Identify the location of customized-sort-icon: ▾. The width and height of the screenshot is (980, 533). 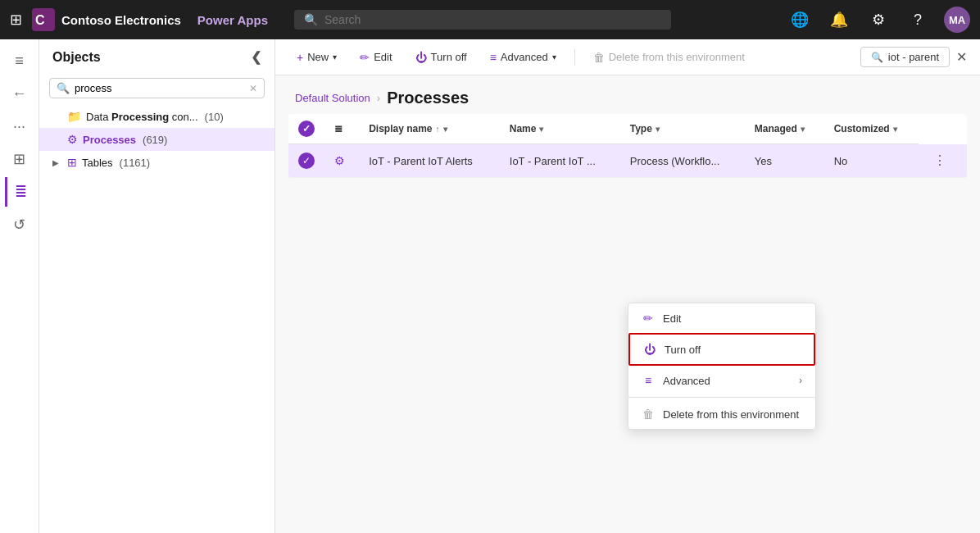
(895, 130).